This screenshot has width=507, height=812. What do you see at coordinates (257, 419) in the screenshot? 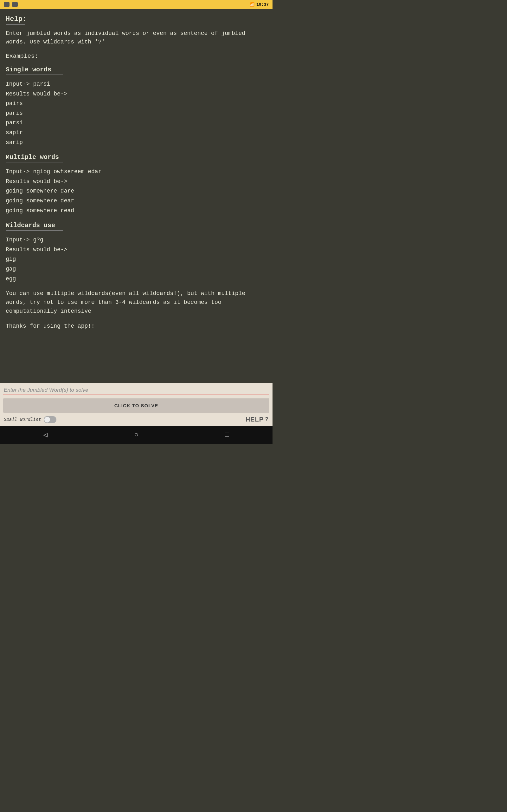
I see `help-button: HELP ?` at bounding box center [257, 419].